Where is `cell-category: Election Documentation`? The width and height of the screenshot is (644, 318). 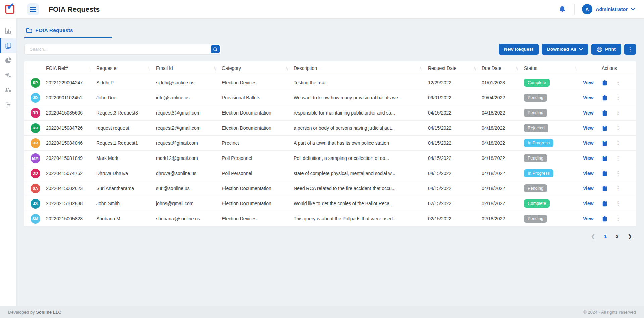
cell-category: Election Documentation is located at coordinates (258, 128).